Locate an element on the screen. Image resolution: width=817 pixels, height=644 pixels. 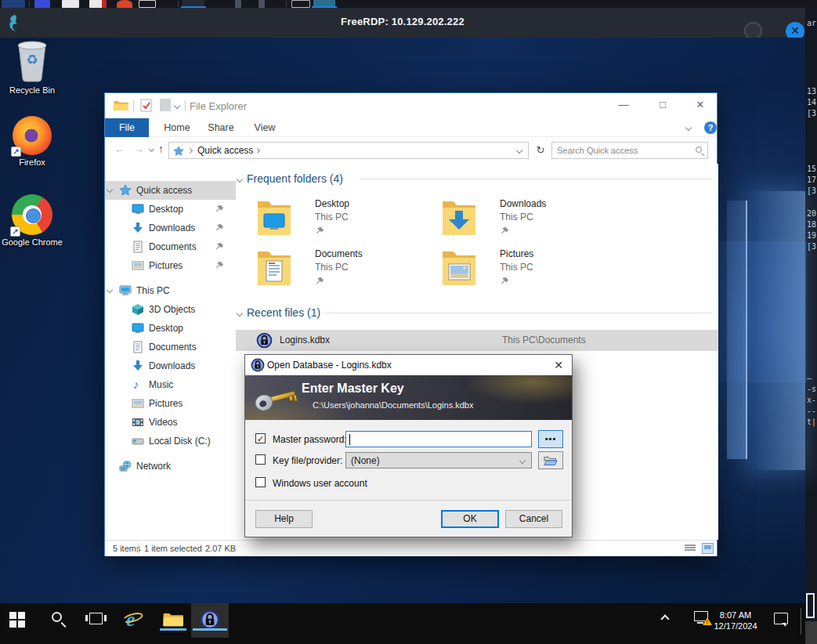
desktop-icon is located at coordinates (138, 209).